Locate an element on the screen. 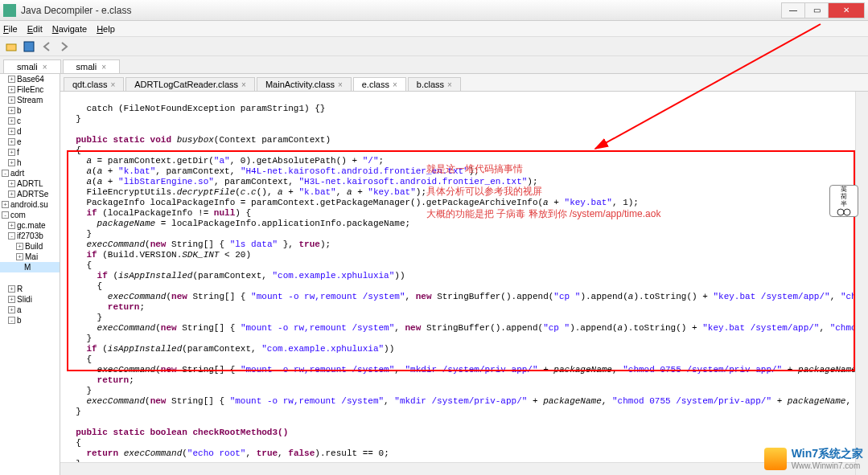 The height and width of the screenshot is (475, 868). tree-item: +c is located at coordinates (30, 121).